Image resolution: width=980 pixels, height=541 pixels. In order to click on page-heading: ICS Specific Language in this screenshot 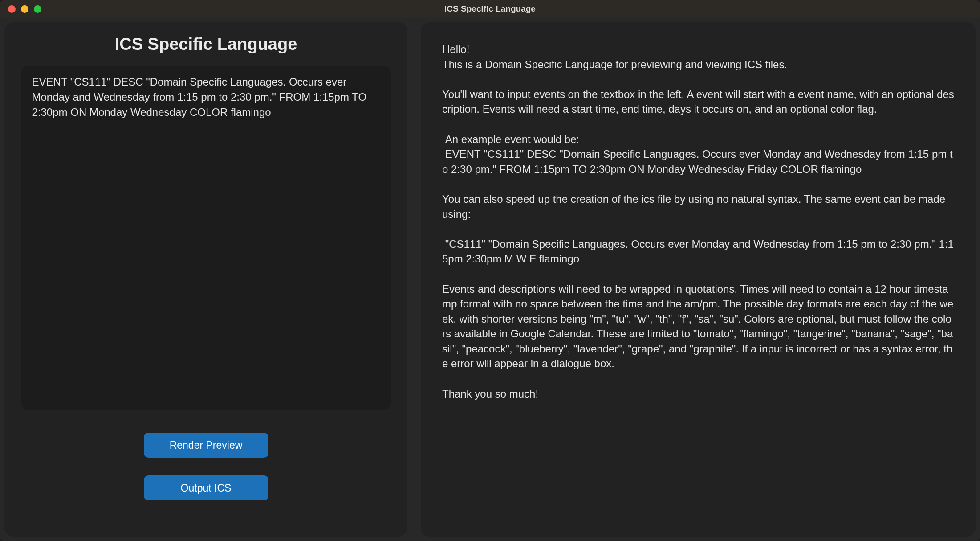, I will do `click(206, 45)`.